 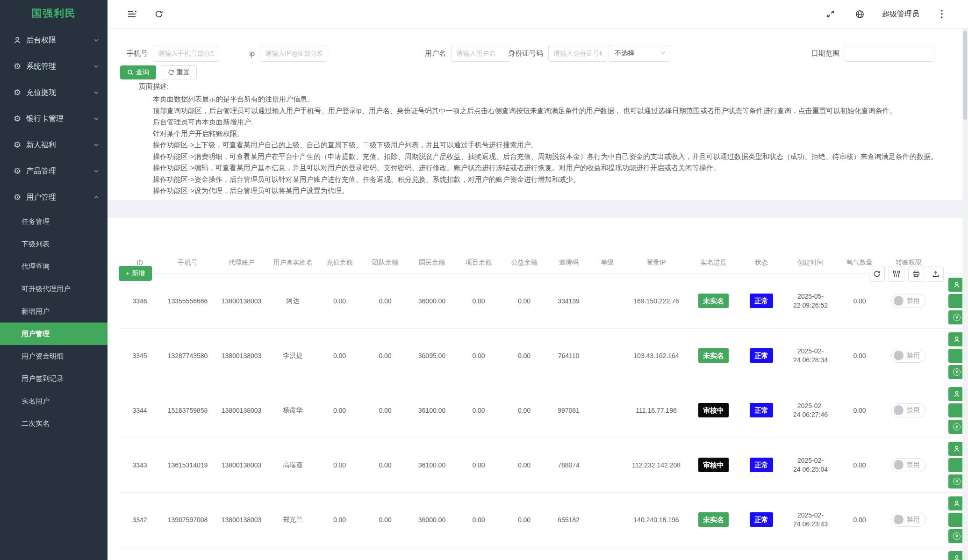 I want to click on cell-name: 李洪捷, so click(x=293, y=355).